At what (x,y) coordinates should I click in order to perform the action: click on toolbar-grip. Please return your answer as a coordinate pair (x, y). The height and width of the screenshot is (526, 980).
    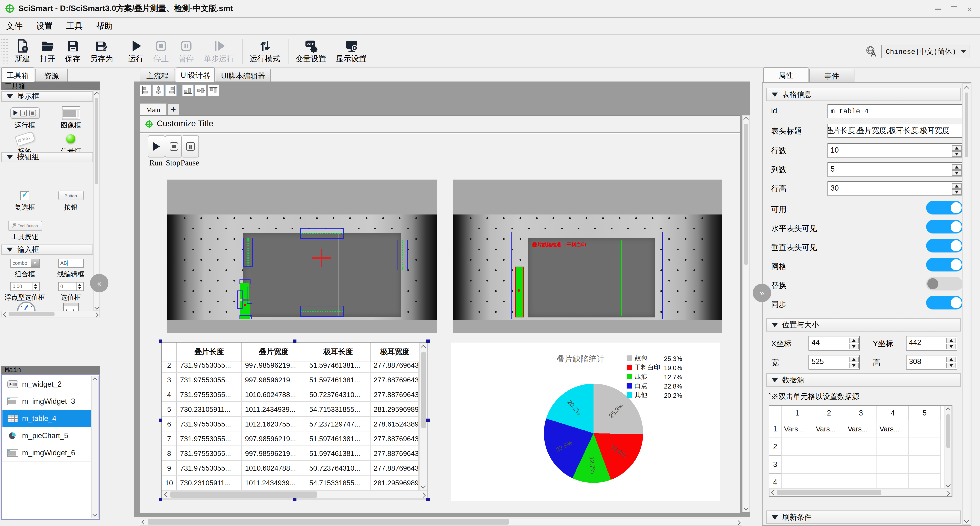
    Looking at the image, I should click on (5, 51).